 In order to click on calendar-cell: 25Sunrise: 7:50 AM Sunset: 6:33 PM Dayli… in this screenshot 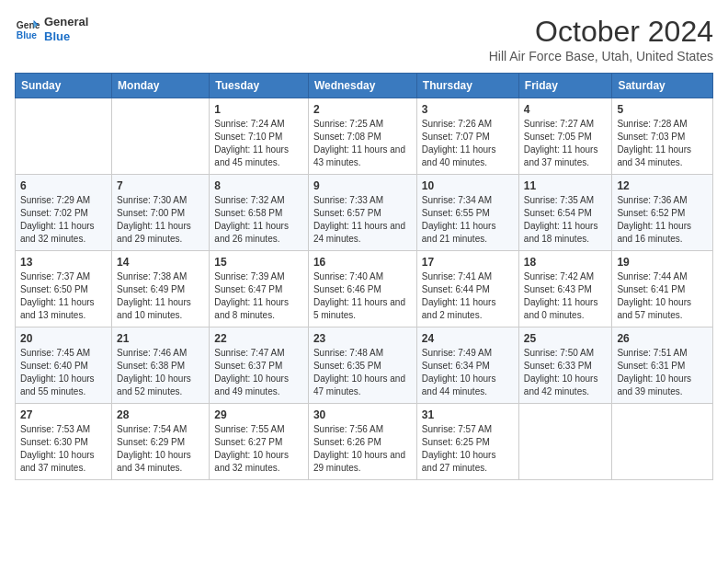, I will do `click(565, 366)`.